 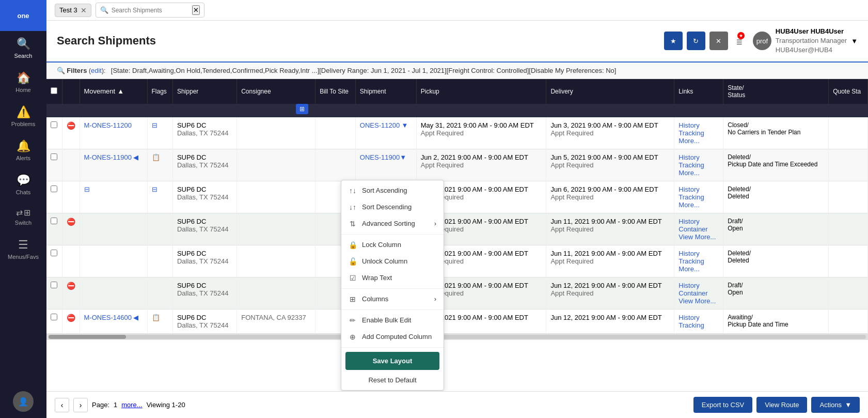 What do you see at coordinates (457, 337) in the screenshot?
I see `horizontal-scrollbar` at bounding box center [457, 337].